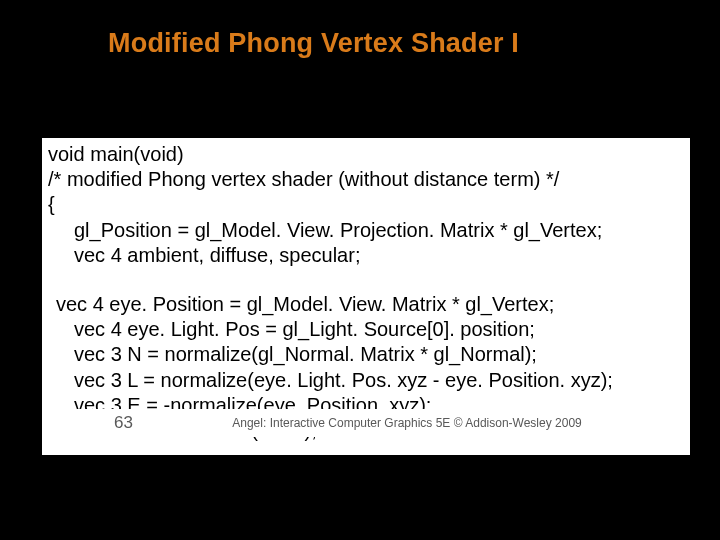  What do you see at coordinates (366, 423) in the screenshot?
I see `footer: 63 Angel: Interactive Computer Graphics …` at bounding box center [366, 423].